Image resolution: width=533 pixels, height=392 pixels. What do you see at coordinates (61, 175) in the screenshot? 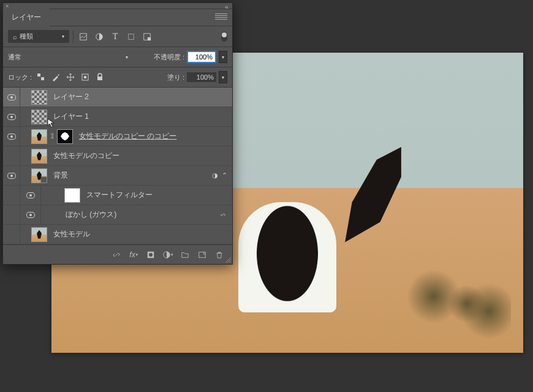
I see `layer-name: 背景` at bounding box center [61, 175].